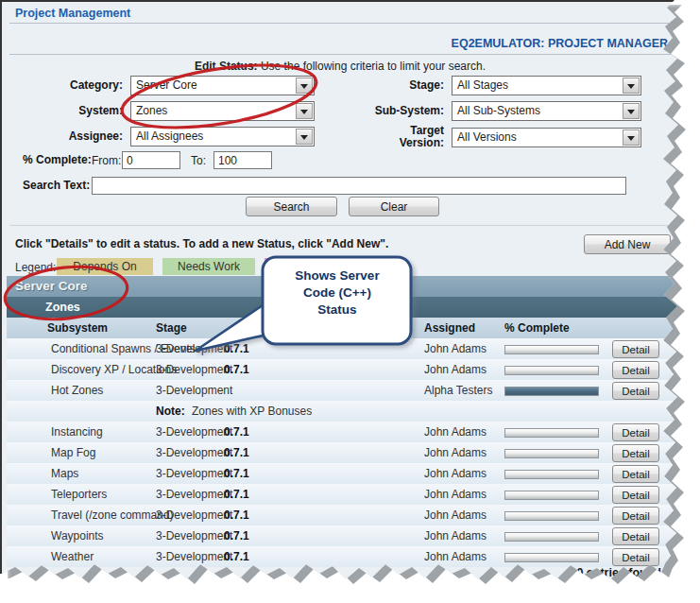 The image size is (700, 603). I want to click on header-pct: % Complete, so click(537, 328).